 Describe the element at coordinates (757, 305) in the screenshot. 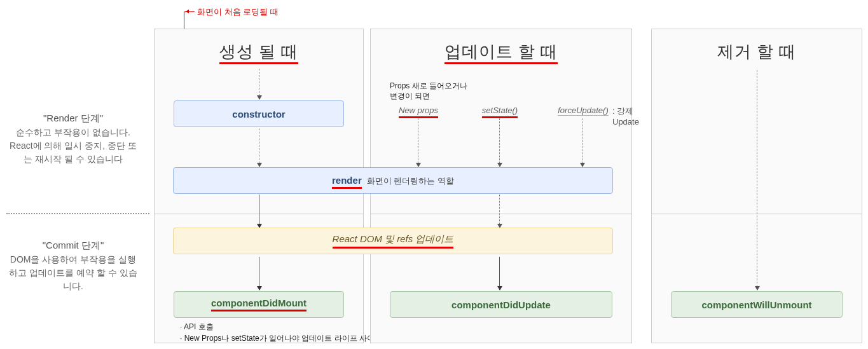

I see `box-componentwillunmount: componentWillUnmount` at that location.